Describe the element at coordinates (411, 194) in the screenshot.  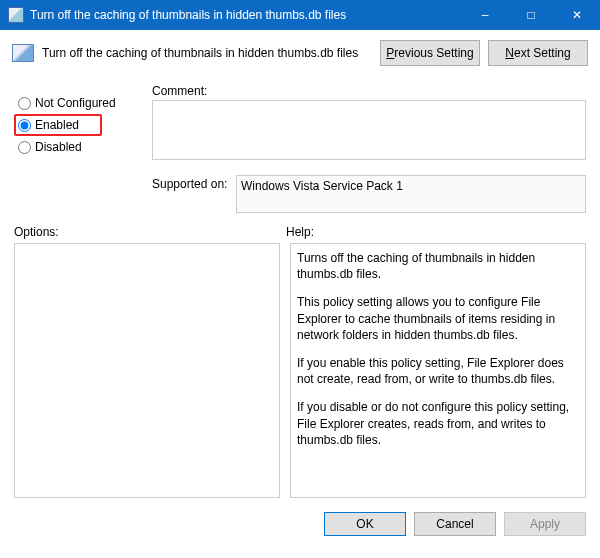
I see `supported-on-value: Windows Vista Service Pack 1` at that location.